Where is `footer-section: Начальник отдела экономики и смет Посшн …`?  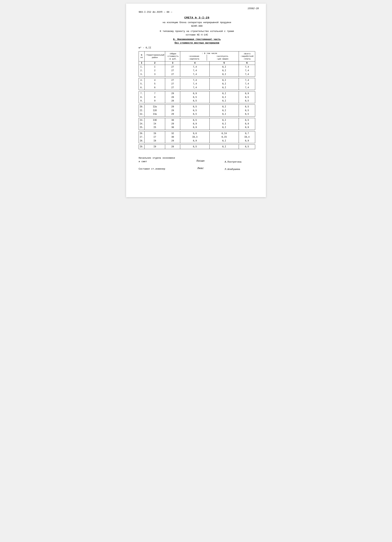 footer-section: Начальник отдела экономики и смет Посшн … is located at coordinates (197, 163).